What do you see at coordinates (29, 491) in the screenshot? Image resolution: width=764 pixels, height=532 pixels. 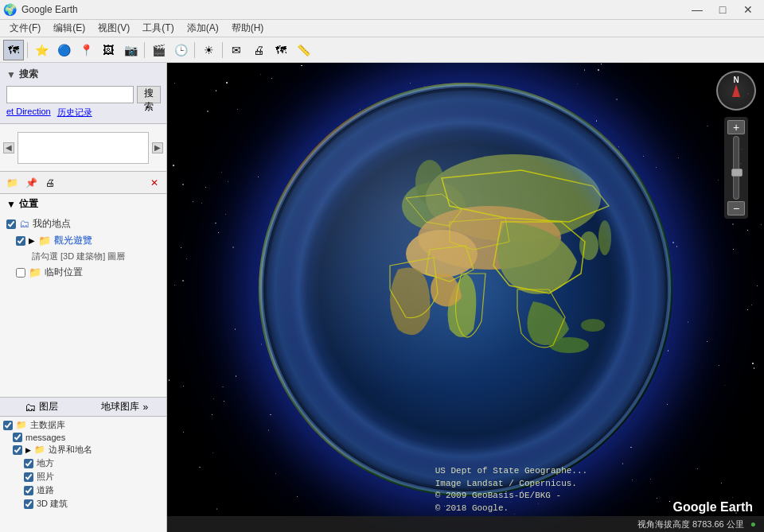 I see `roads-checkbox` at bounding box center [29, 491].